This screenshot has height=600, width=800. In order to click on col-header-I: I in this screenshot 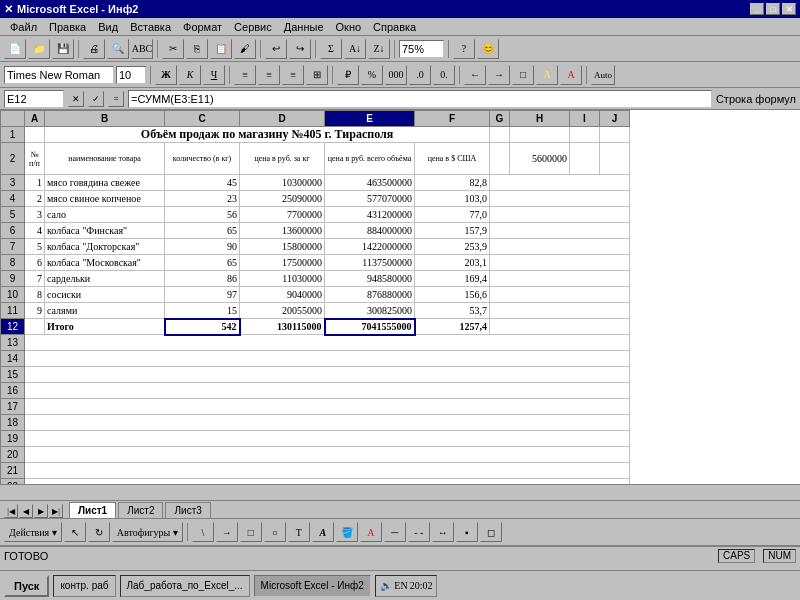, I will do `click(585, 119)`.